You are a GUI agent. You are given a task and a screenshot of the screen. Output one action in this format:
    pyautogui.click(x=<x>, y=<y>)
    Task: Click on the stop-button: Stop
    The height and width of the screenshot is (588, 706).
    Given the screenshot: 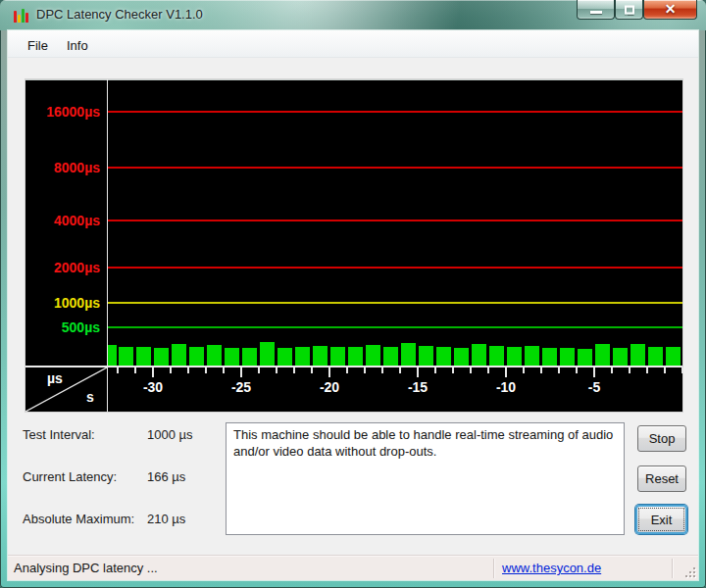 What is the action you would take?
    pyautogui.click(x=662, y=439)
    